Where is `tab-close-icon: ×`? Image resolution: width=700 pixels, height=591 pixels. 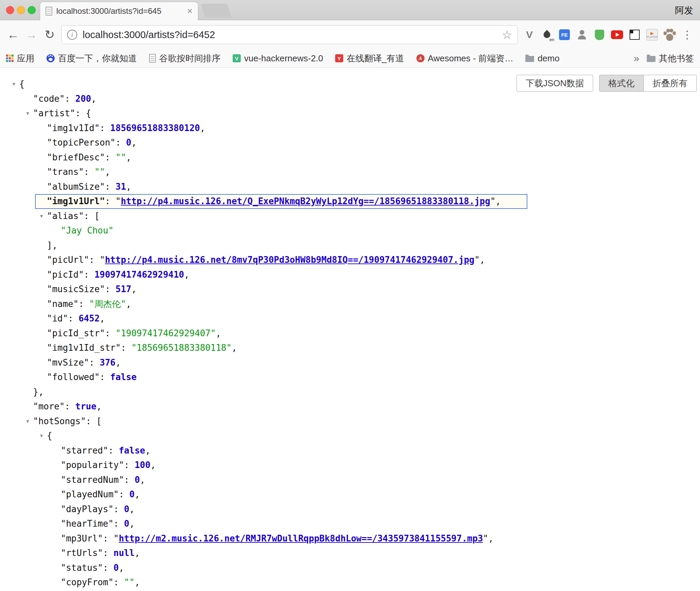
tab-close-icon: × is located at coordinates (190, 11).